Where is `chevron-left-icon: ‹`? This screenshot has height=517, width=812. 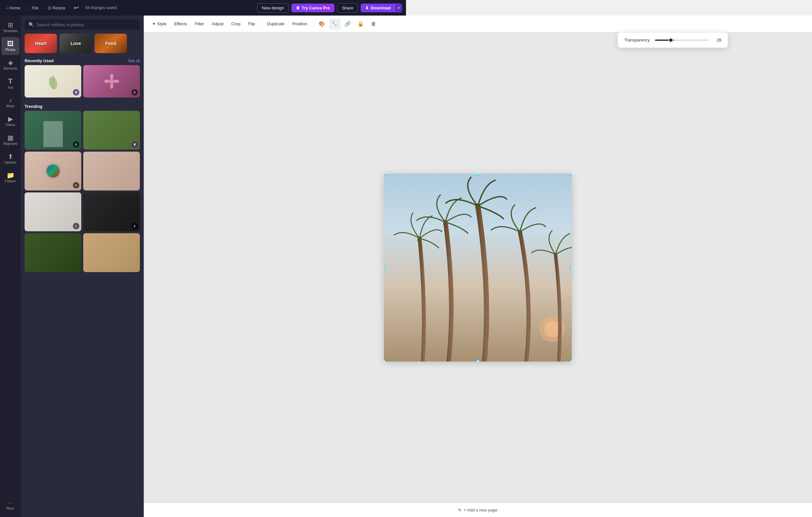
chevron-left-icon: ‹ is located at coordinates (7, 8).